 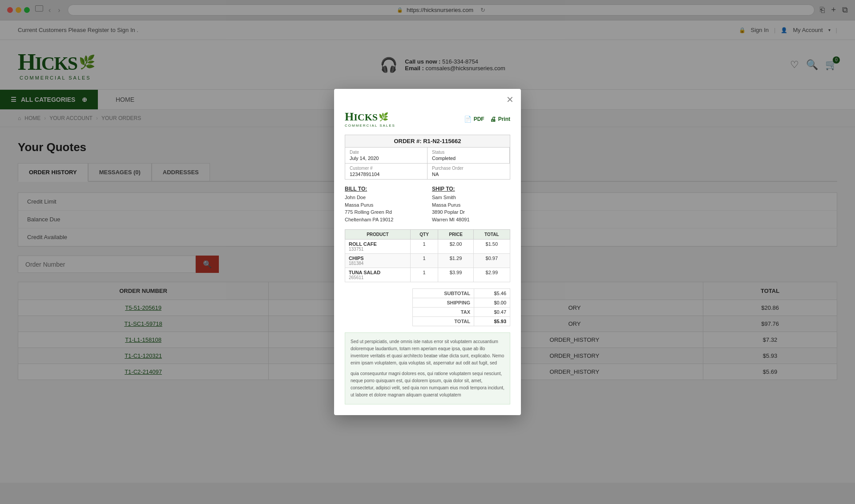 What do you see at coordinates (474, 119) in the screenshot?
I see `pdf-button: 📄 PDF` at bounding box center [474, 119].